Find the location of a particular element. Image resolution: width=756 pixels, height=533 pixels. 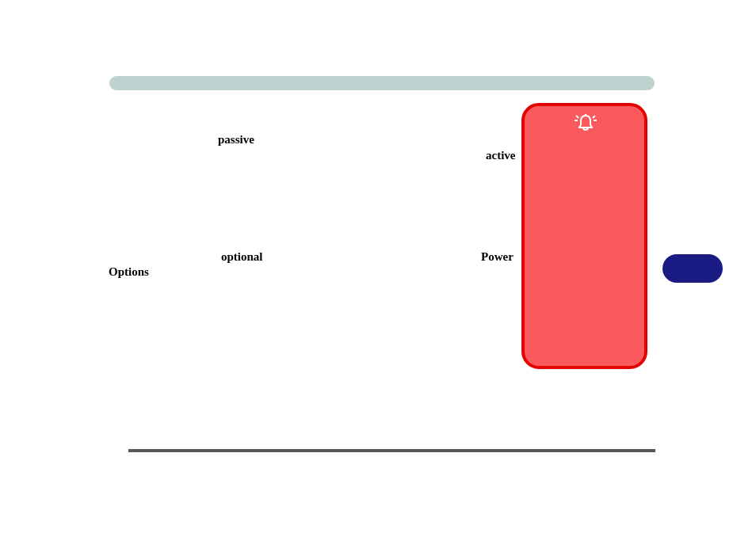

label-power: Power is located at coordinates (498, 257).